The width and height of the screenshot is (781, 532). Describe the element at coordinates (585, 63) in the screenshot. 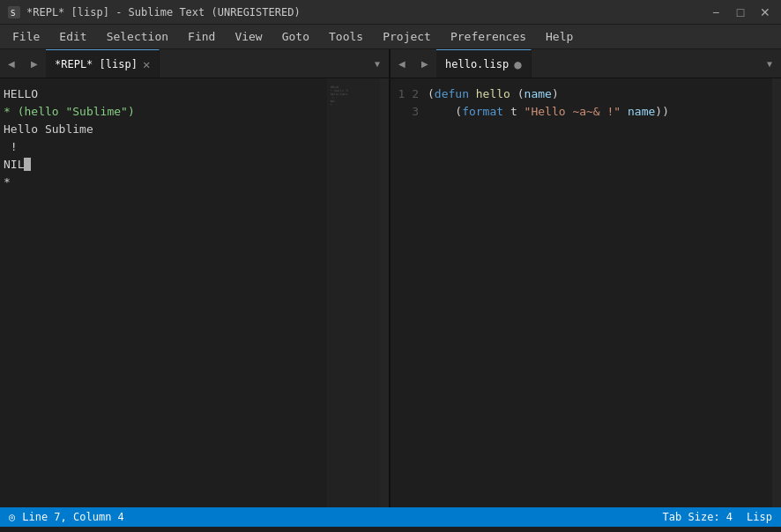

I see `right-tab-bar: ◀ ▶ hello.lisp ● ▼` at that location.